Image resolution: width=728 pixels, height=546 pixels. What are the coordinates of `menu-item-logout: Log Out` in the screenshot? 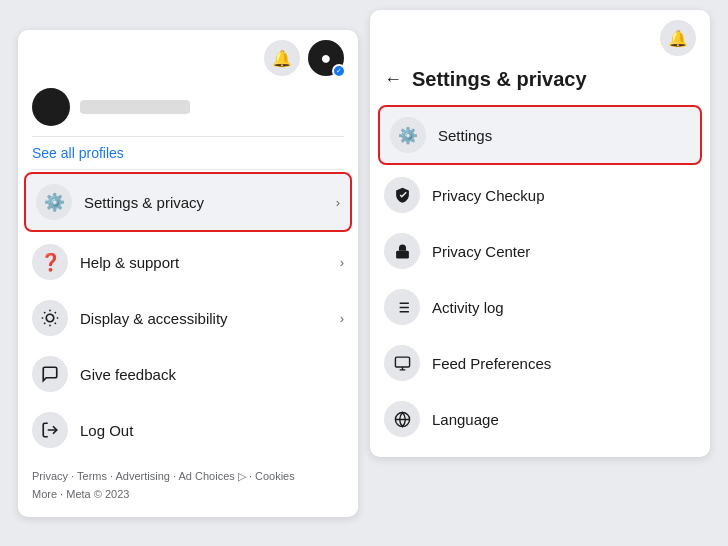 It's located at (188, 430).